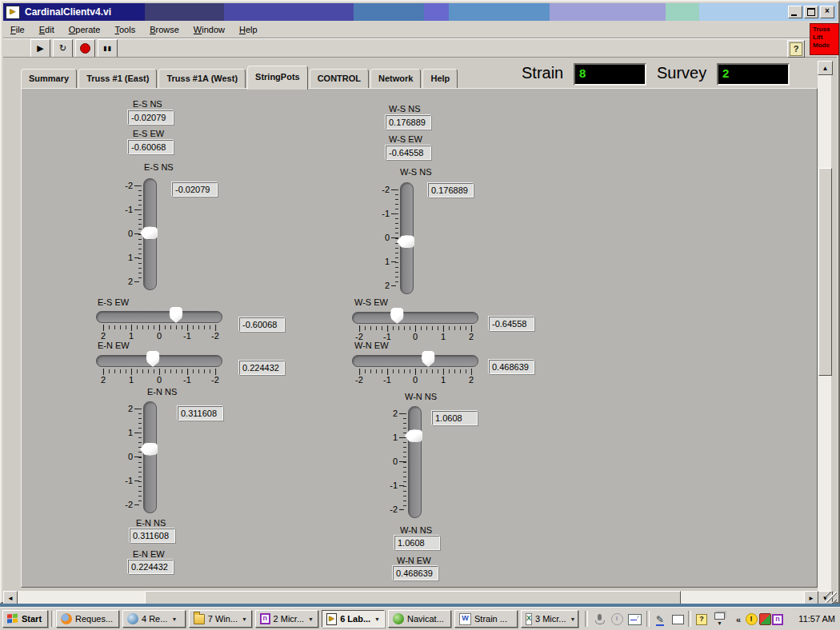 Image resolution: width=840 pixels, height=630 pixels. What do you see at coordinates (719, 619) in the screenshot?
I see `stacked-windows-icon: ▼` at bounding box center [719, 619].